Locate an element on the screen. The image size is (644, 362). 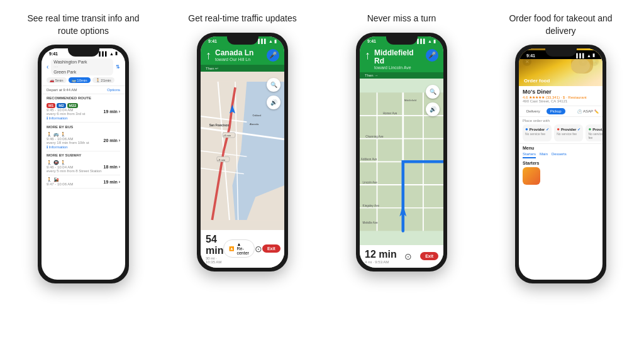
map-controls-3: 🔍 🔊 is located at coordinates (433, 101).